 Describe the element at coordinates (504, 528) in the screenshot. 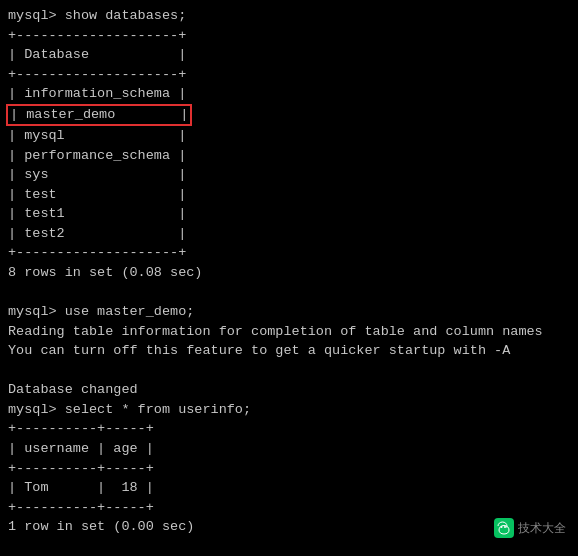

I see `wechat-icon` at that location.